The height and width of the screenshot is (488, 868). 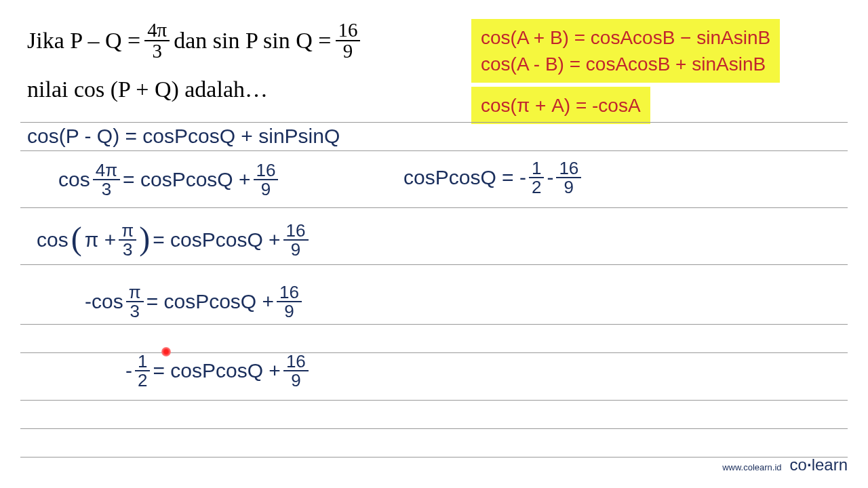 I want to click on paren-close: ), so click(x=144, y=239).